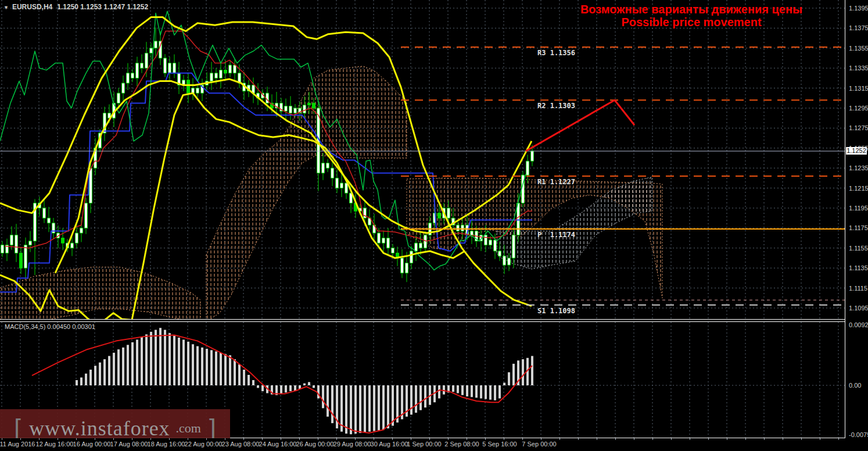 The width and height of the screenshot is (868, 451). I want to click on price-axis-label: 1.1395, so click(859, 8).